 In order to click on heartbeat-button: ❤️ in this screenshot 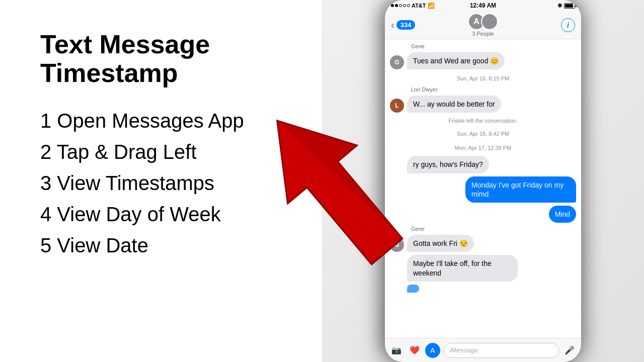, I will do `click(415, 350)`.